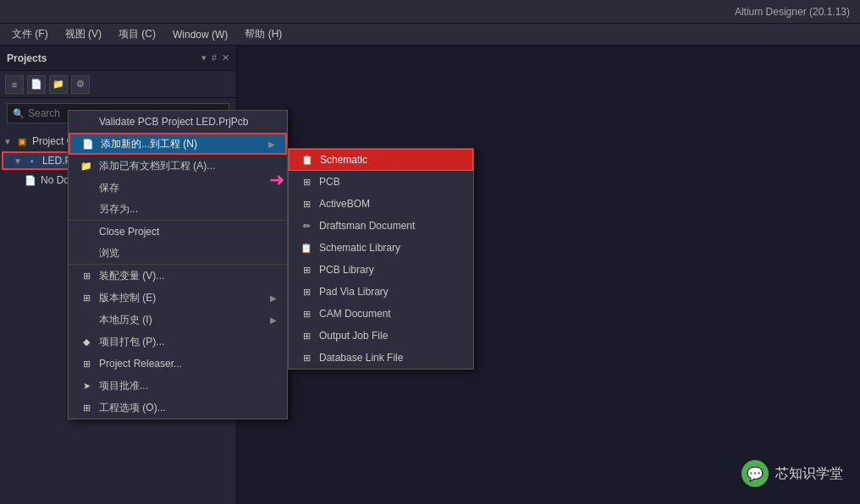  Describe the element at coordinates (32, 161) in the screenshot. I see `project-icon: ▪` at that location.